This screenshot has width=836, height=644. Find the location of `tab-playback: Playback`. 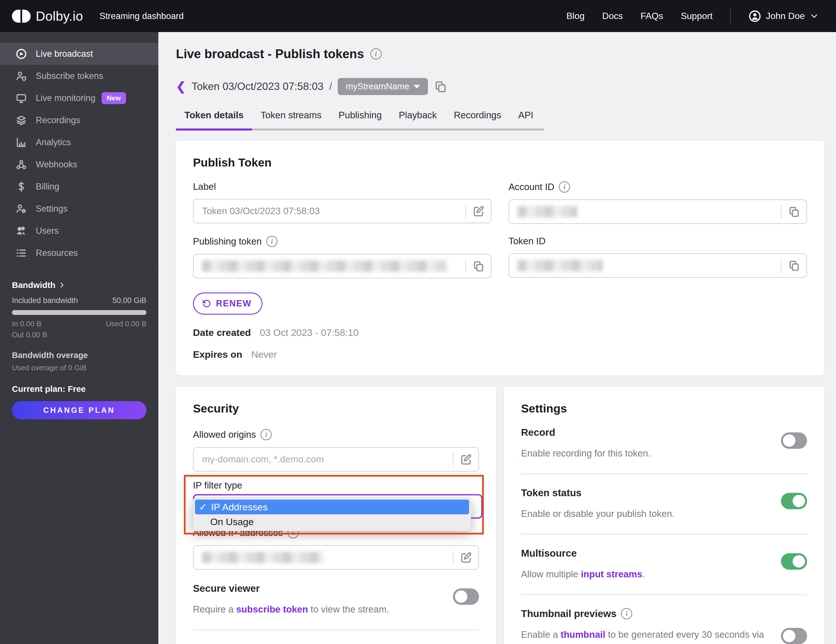

tab-playback: Playback is located at coordinates (418, 119).